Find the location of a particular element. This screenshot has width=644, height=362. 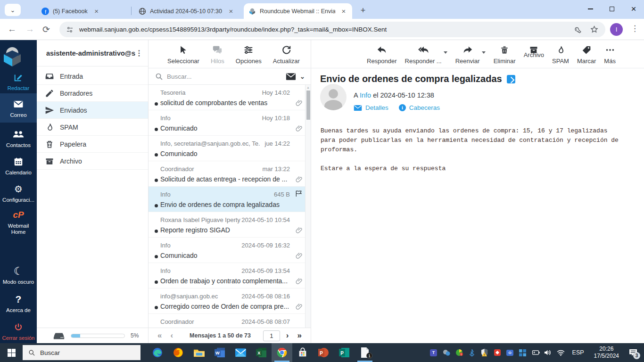

reply-all-caret-icon is located at coordinates (446, 53).